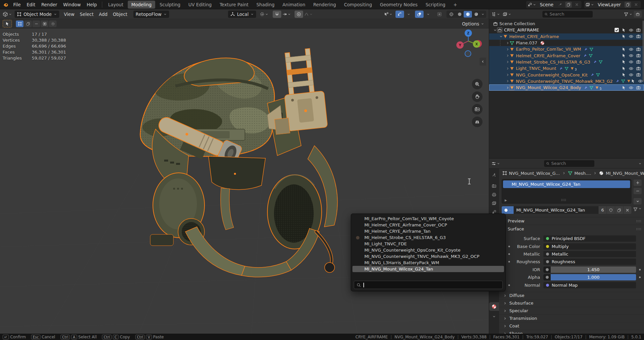  Describe the element at coordinates (572, 311) in the screenshot. I see `section-specular: Specular` at that location.